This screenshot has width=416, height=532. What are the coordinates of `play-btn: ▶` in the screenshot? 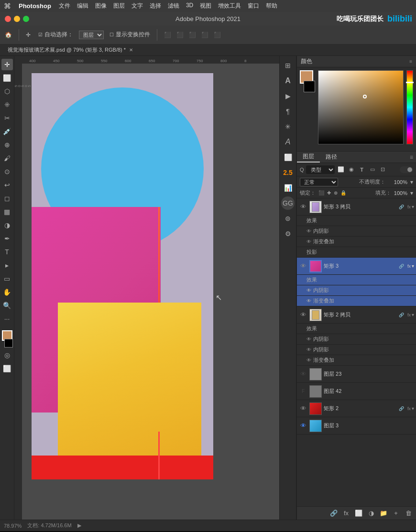 It's located at (288, 96).